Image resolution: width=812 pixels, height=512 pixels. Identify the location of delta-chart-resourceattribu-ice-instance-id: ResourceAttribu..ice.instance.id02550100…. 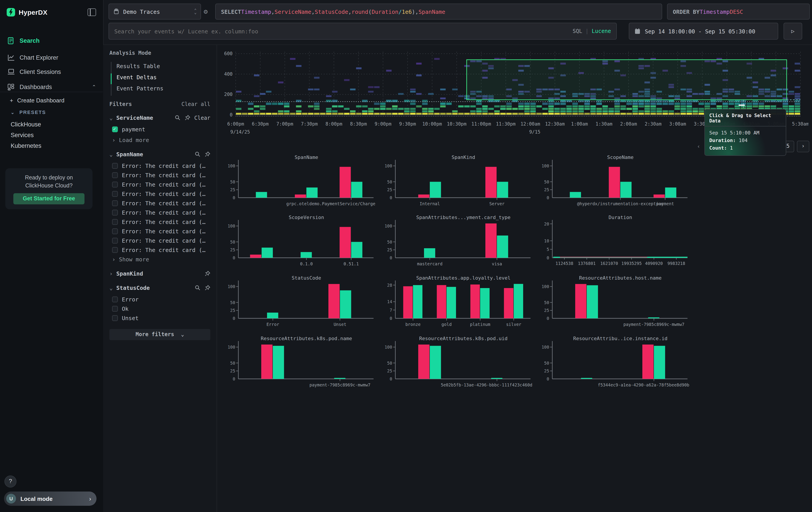
(613, 365).